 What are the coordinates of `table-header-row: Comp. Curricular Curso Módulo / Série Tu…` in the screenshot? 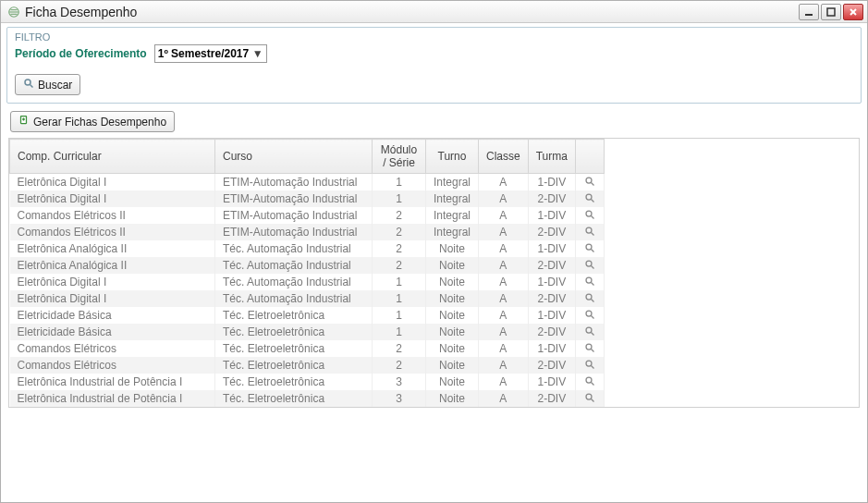 It's located at (307, 157).